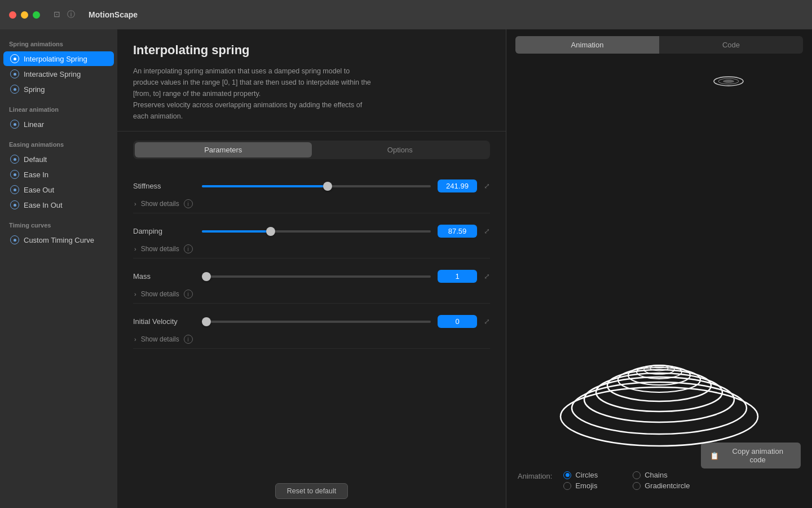 This screenshot has width=812, height=508. I want to click on spring-icon, so click(15, 89).